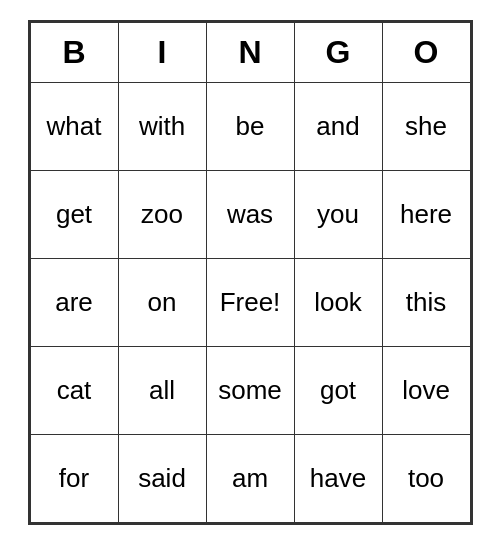  Describe the element at coordinates (250, 52) in the screenshot. I see `header-row: BINGO` at that location.